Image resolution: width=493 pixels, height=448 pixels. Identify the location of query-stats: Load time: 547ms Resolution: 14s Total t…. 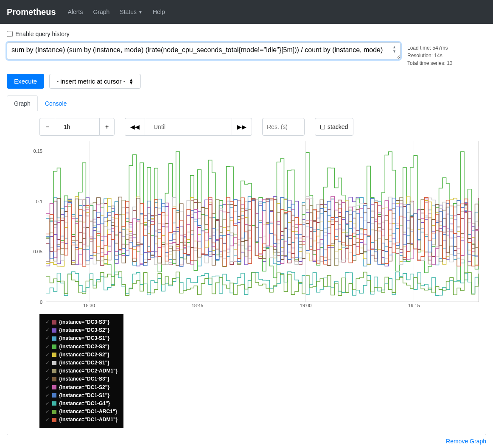
(430, 55).